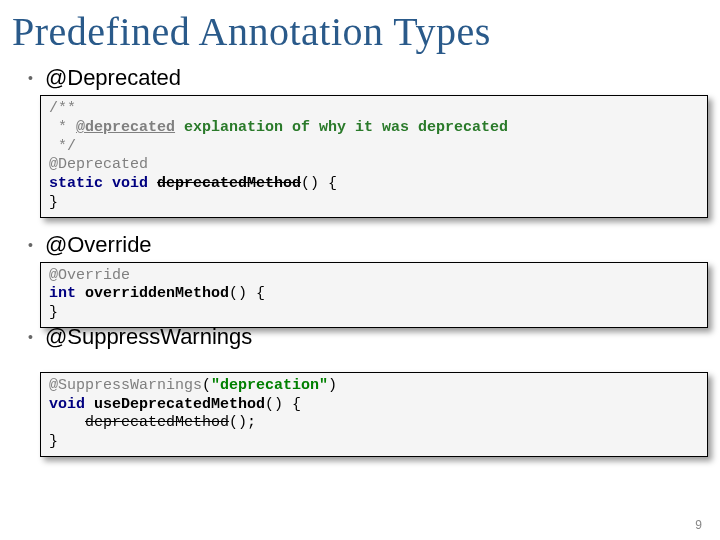 The width and height of the screenshot is (720, 540). I want to click on bullet-deprecated: • @Deprecated, so click(360, 78).